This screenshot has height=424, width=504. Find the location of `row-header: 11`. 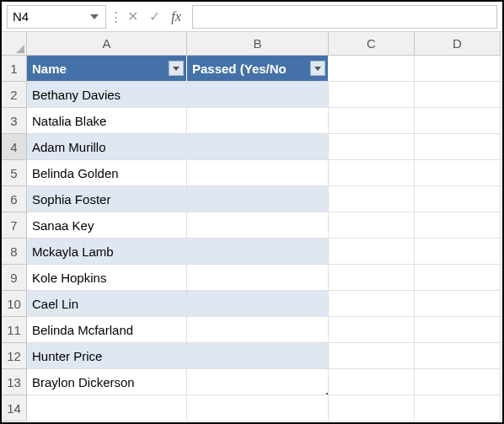

row-header: 11 is located at coordinates (14, 330).